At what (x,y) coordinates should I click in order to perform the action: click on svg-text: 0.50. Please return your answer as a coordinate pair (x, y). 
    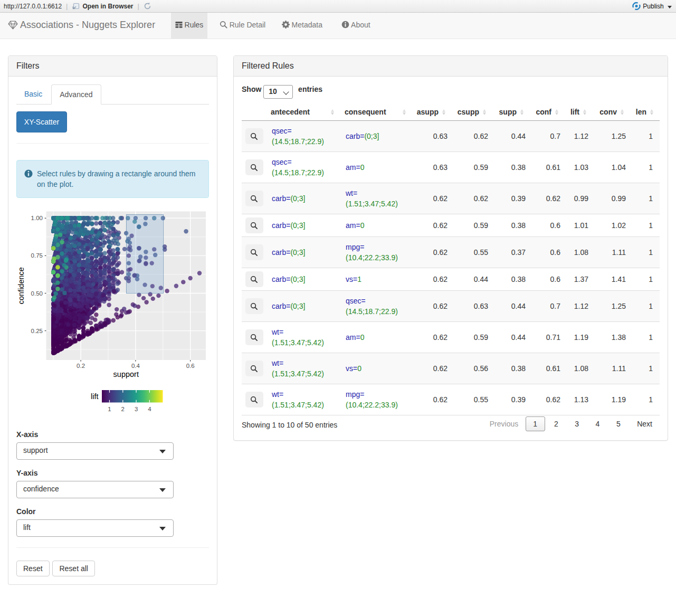
    Looking at the image, I should click on (37, 293).